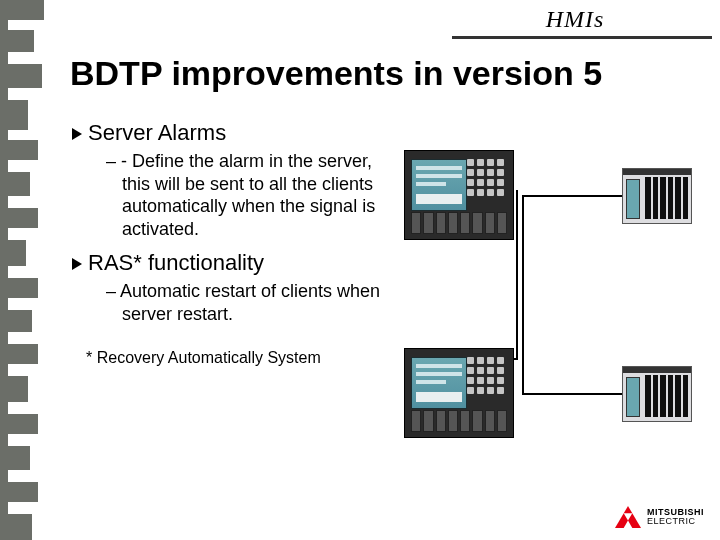 Image resolution: width=720 pixels, height=540 pixels. Describe the element at coordinates (676, 522) in the screenshot. I see `logo-line2: ELECTRIC` at that location.